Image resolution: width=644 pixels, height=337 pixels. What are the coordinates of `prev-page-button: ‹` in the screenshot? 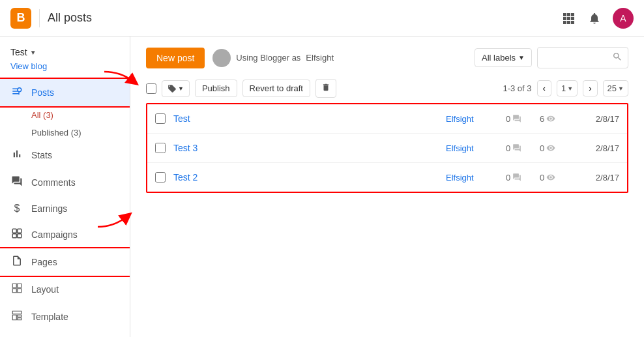 It's located at (544, 89).